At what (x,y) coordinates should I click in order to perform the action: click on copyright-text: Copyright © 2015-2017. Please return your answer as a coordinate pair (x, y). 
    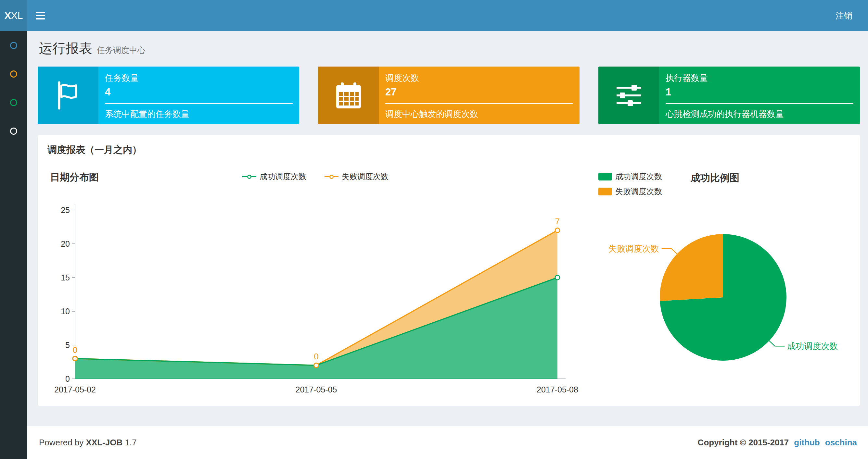
    Looking at the image, I should click on (743, 442).